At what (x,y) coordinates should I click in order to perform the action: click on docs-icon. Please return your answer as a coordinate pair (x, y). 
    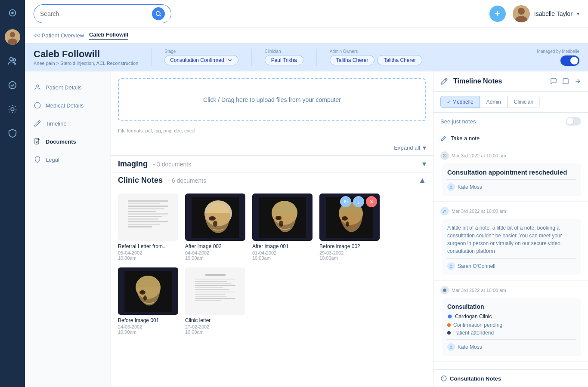
    Looking at the image, I should click on (37, 141).